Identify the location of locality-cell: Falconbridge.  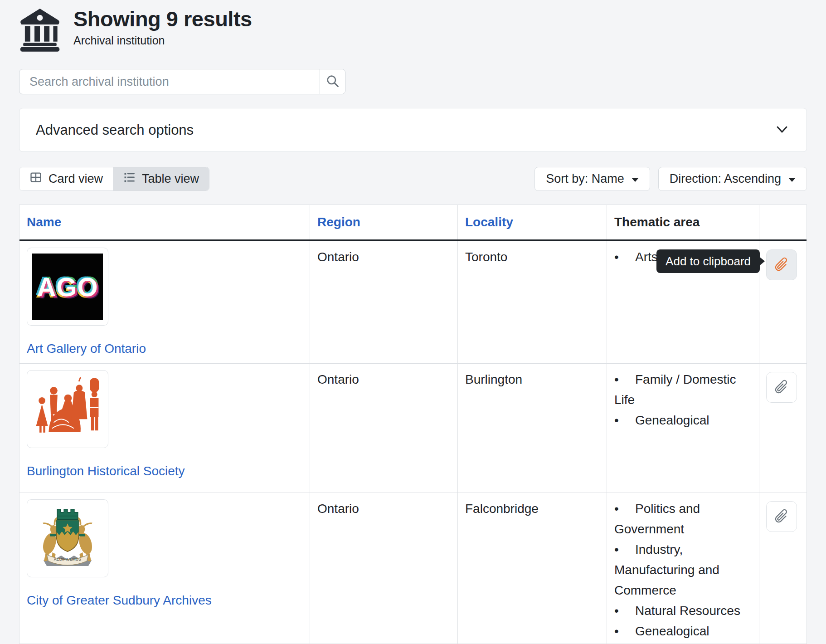
(532, 569).